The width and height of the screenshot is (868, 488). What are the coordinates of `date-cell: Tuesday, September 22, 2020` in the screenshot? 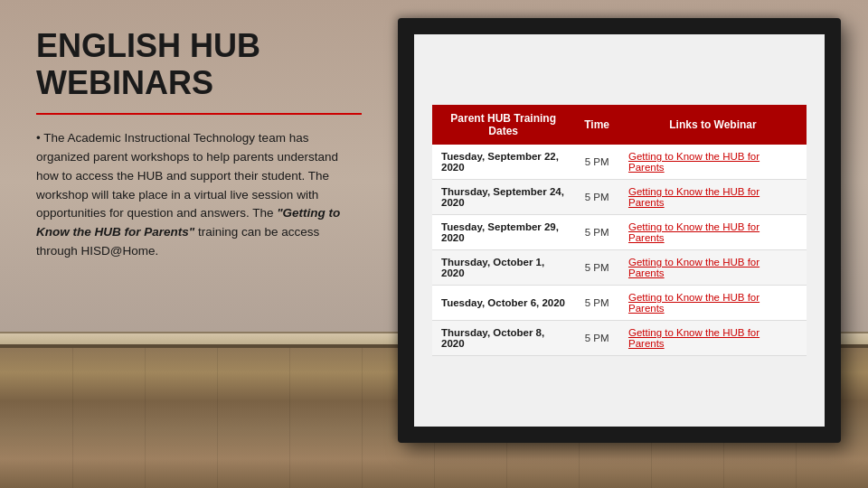 It's located at (503, 163).